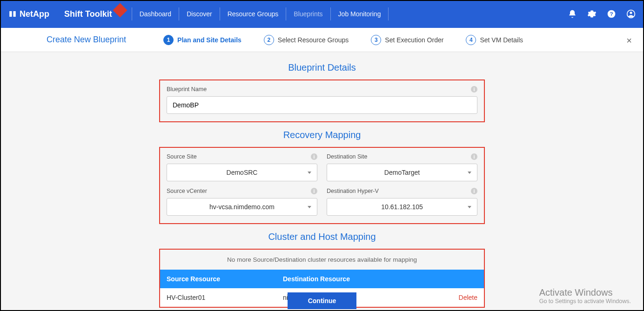  Describe the element at coordinates (407, 40) in the screenshot. I see `step-exec-order: 3 Set Execution Order` at that location.